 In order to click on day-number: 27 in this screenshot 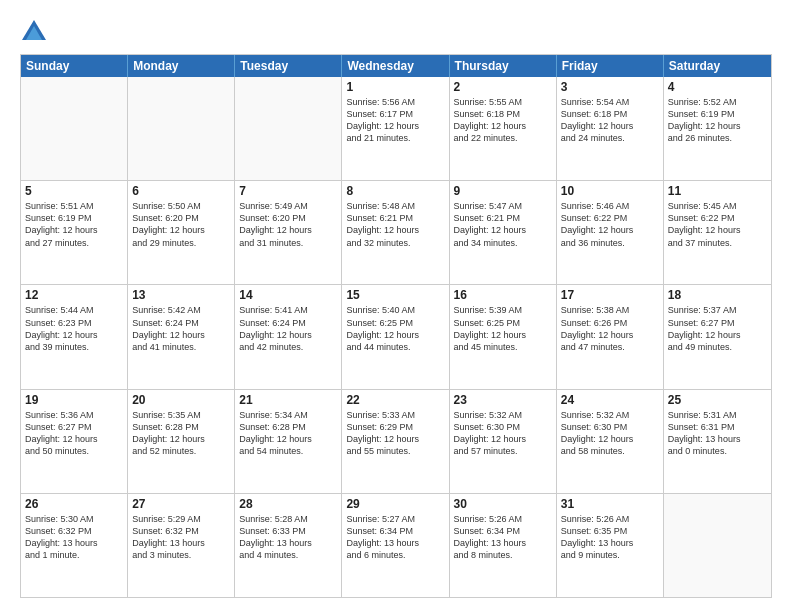, I will do `click(181, 504)`.